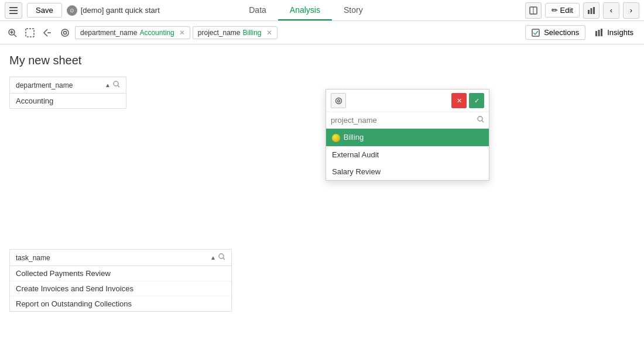 The width and height of the screenshot is (644, 362). I want to click on filter-bar: department_name Accounting ✕ project_nam…, so click(322, 33).